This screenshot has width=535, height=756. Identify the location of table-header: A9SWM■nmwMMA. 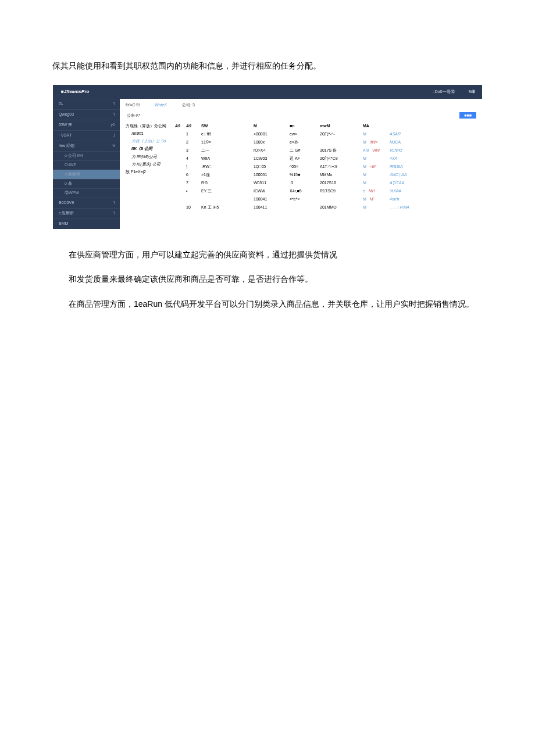
(331, 126).